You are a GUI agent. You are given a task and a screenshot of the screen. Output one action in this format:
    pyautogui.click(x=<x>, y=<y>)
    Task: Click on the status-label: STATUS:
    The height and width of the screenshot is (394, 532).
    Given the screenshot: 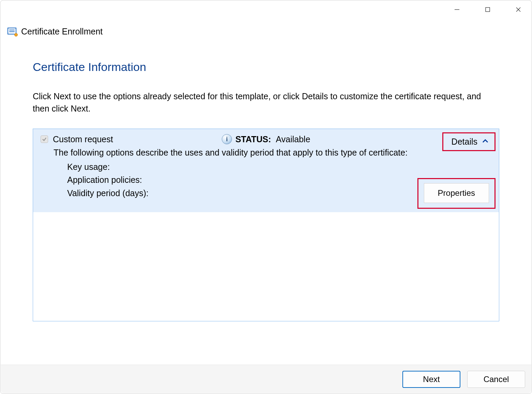 What is the action you would take?
    pyautogui.click(x=253, y=139)
    